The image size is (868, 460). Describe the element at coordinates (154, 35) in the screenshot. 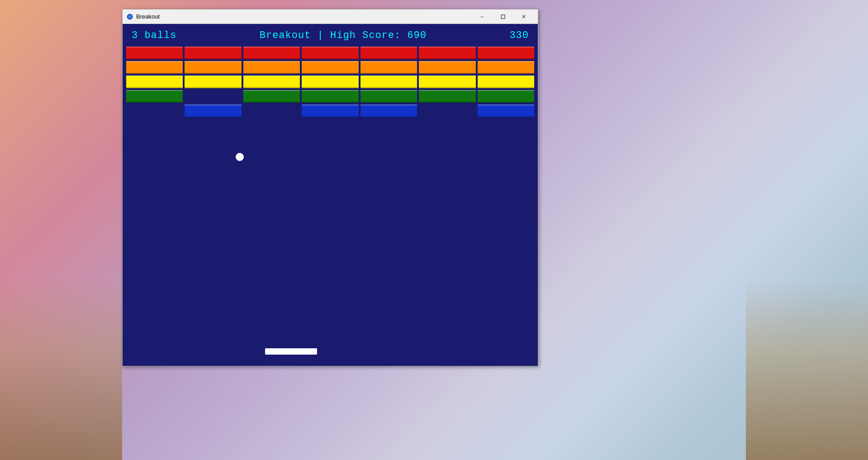

I see `balls-display: 3 balls` at that location.